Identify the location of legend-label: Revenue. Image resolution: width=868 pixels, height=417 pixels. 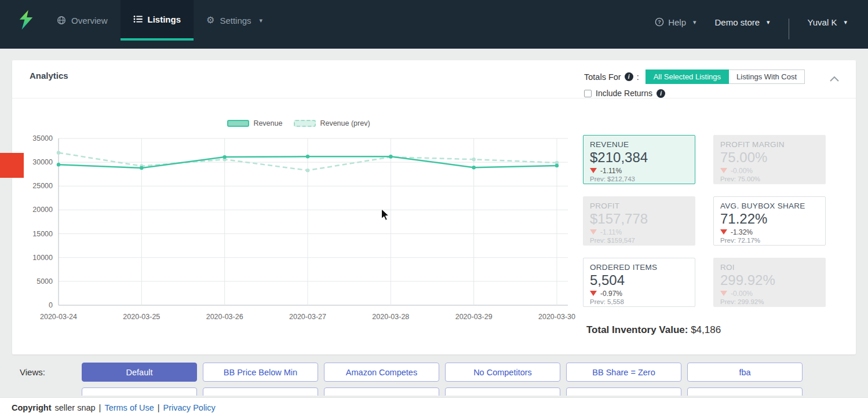
(268, 123).